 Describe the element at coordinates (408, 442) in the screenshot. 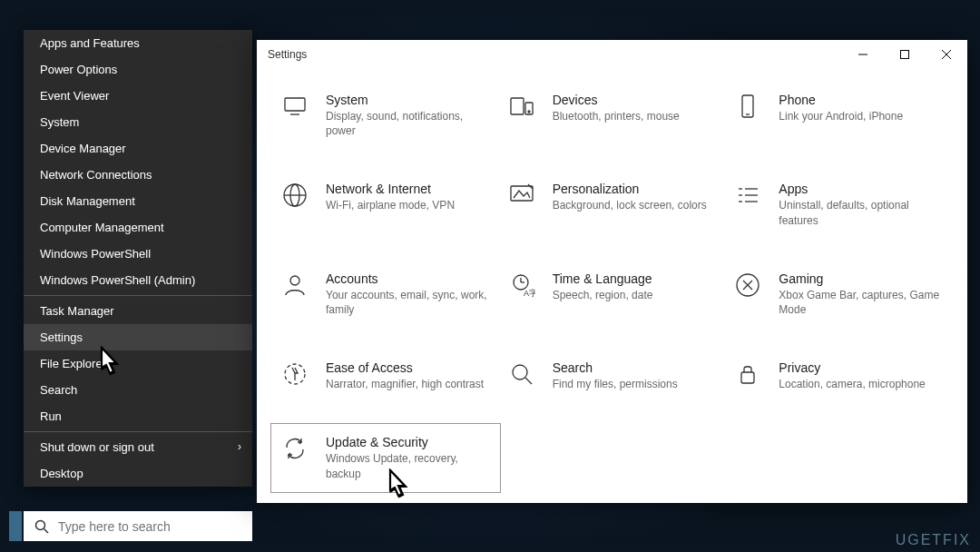

I see `category-title: Update & Security` at that location.